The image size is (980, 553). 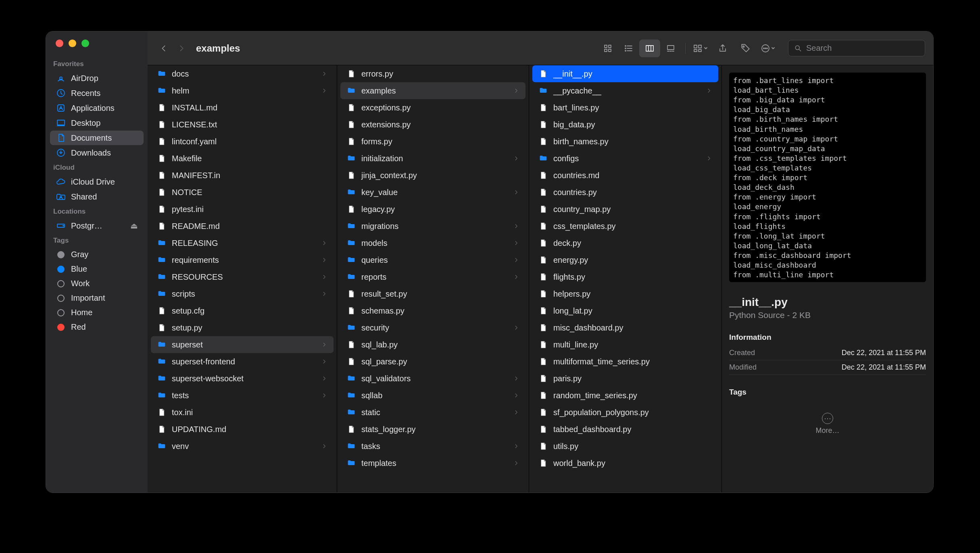 What do you see at coordinates (242, 328) in the screenshot?
I see `file-row-setup-py: setup.py` at bounding box center [242, 328].